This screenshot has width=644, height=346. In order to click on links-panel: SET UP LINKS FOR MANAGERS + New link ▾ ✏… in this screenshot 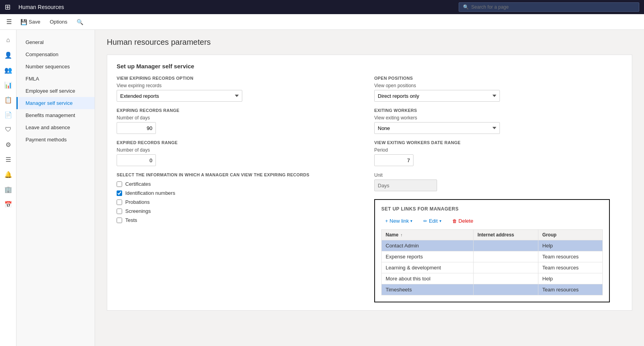, I will do `click(492, 251)`.